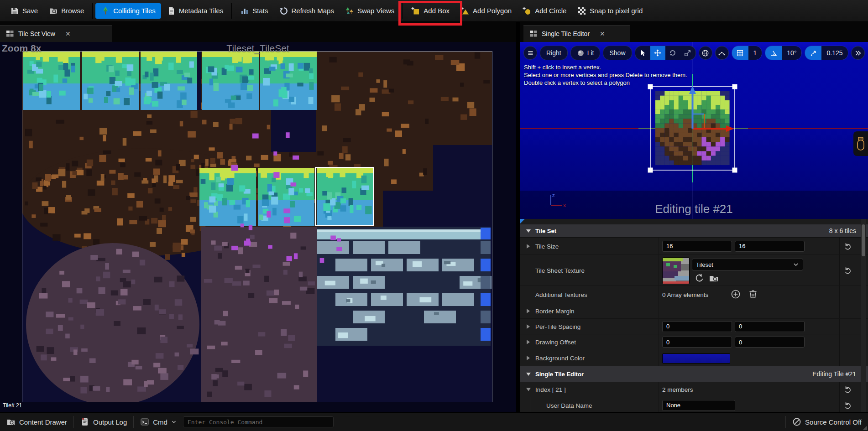  What do you see at coordinates (688, 53) in the screenshot?
I see `scale-tool-button` at bounding box center [688, 53].